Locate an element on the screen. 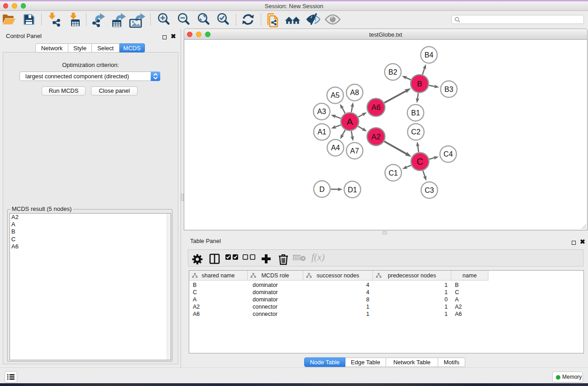 The image size is (588, 386). svg-text: A1 is located at coordinates (322, 132).